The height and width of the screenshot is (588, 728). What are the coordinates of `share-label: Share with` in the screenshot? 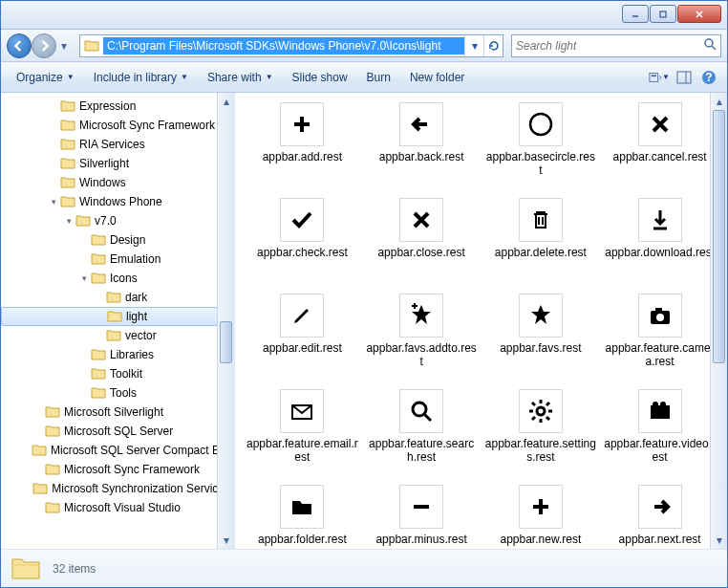 It's located at (235, 77).